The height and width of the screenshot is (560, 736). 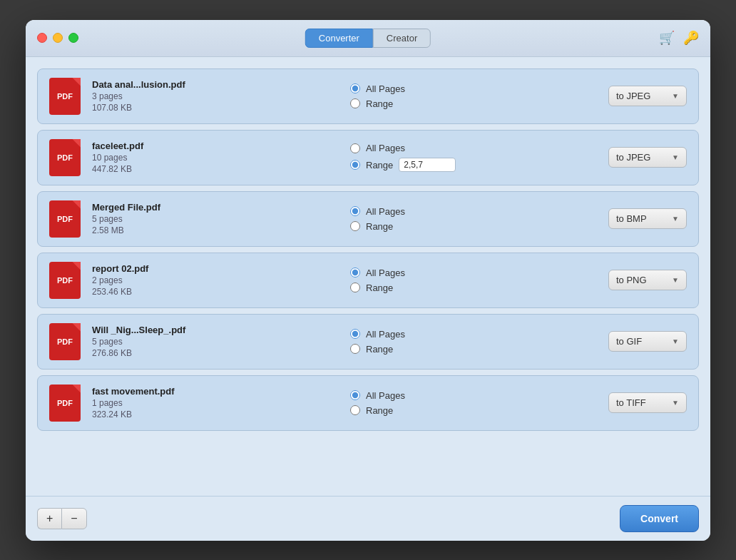 What do you see at coordinates (648, 341) in the screenshot?
I see `format-dropdown: to GIF ▼` at bounding box center [648, 341].